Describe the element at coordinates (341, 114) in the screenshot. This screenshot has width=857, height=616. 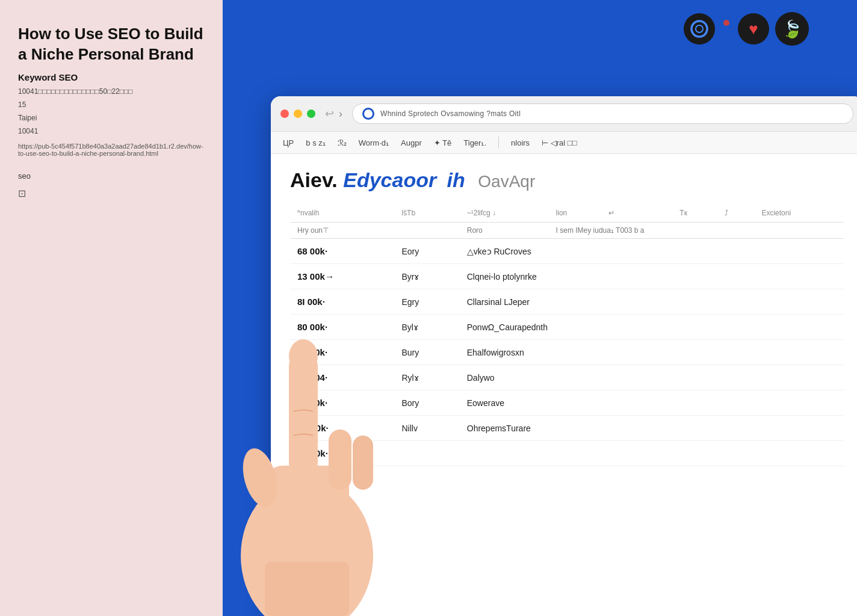
I see `nav-forward: ›` at that location.